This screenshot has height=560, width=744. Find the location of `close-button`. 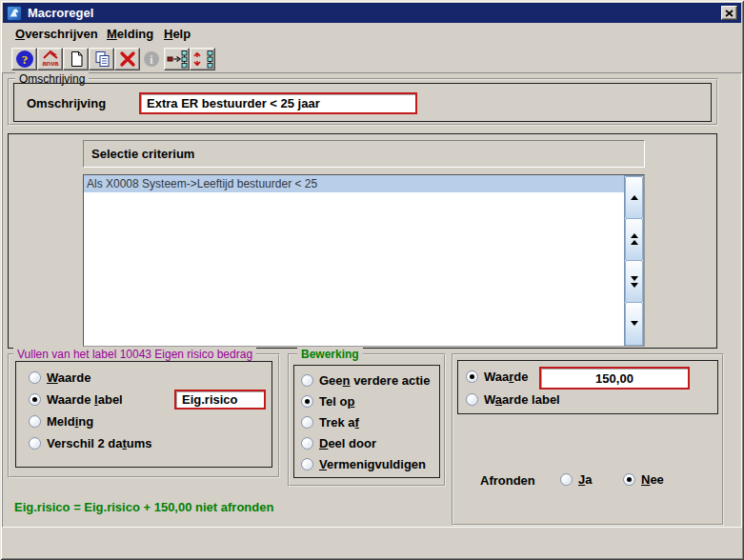

close-button is located at coordinates (730, 13).